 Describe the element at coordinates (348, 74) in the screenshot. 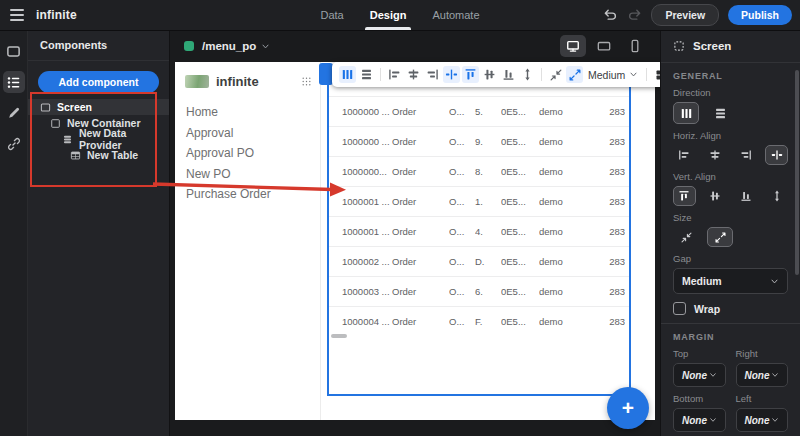

I see `columns-icon` at that location.